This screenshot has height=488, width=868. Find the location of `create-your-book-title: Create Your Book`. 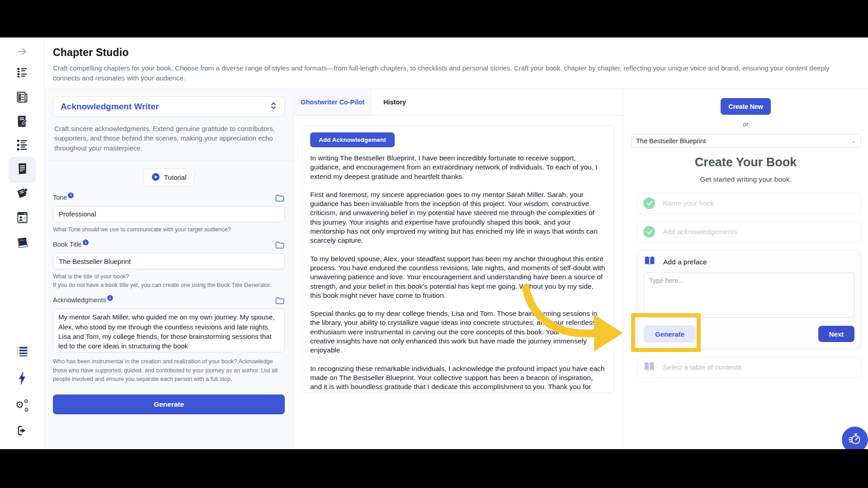

create-your-book-title: Create Your Book is located at coordinates (746, 163).